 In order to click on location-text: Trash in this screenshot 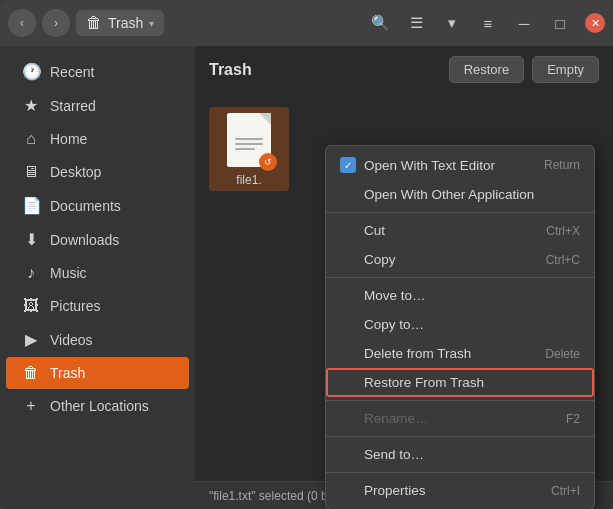, I will do `click(126, 23)`.